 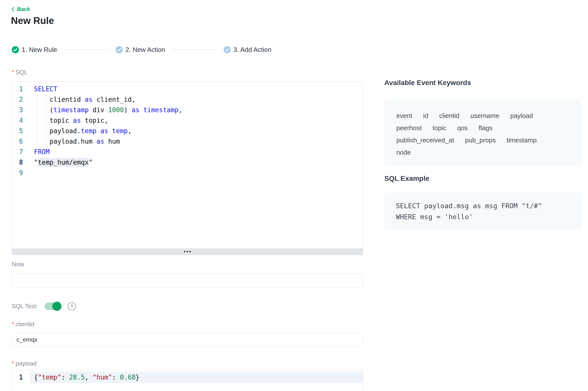 What do you see at coordinates (439, 128) in the screenshot?
I see `event-keyword: topic` at bounding box center [439, 128].